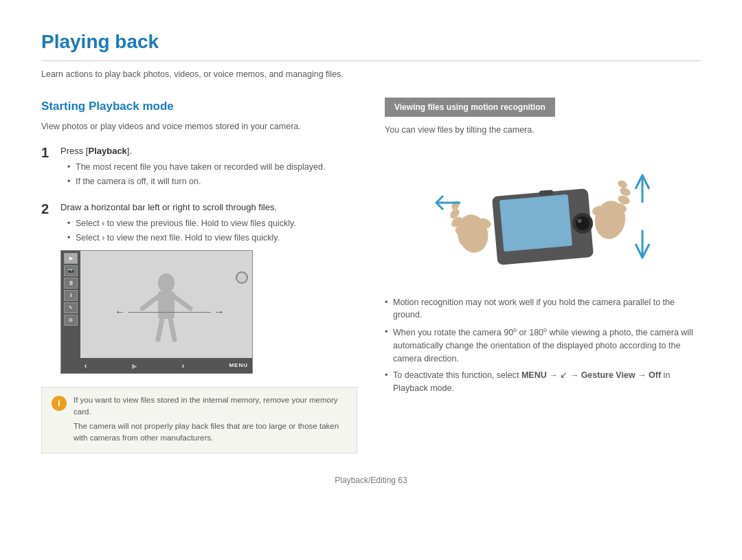  I want to click on scroll-arrows: ← →, so click(170, 312).